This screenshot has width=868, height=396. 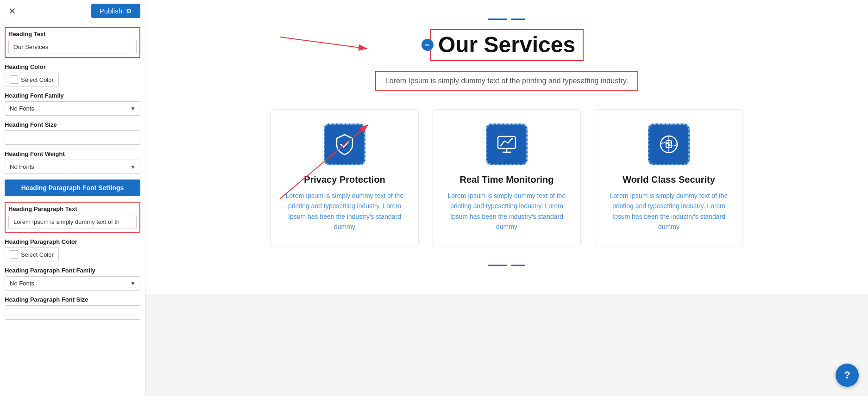 I want to click on para-color-swatch, so click(x=14, y=254).